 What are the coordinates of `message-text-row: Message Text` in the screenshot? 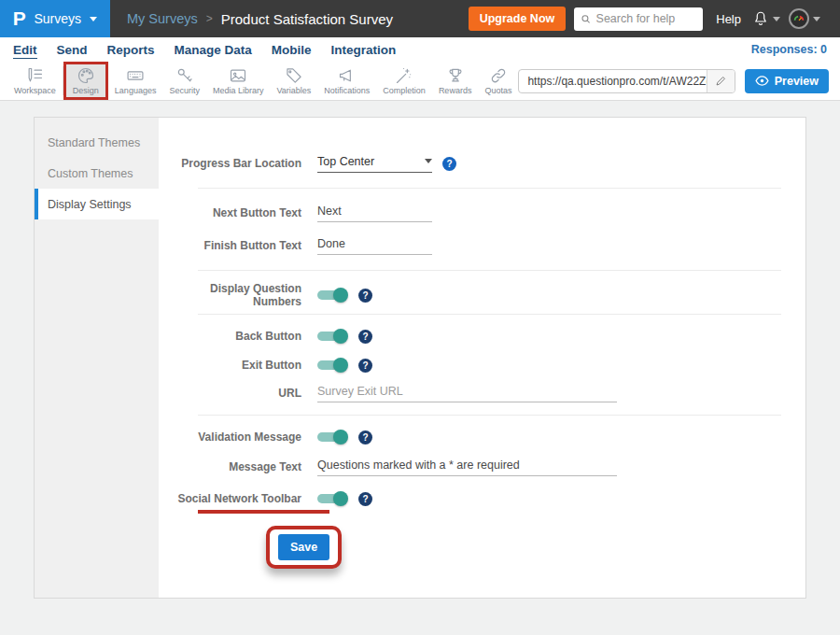 It's located at (482, 467).